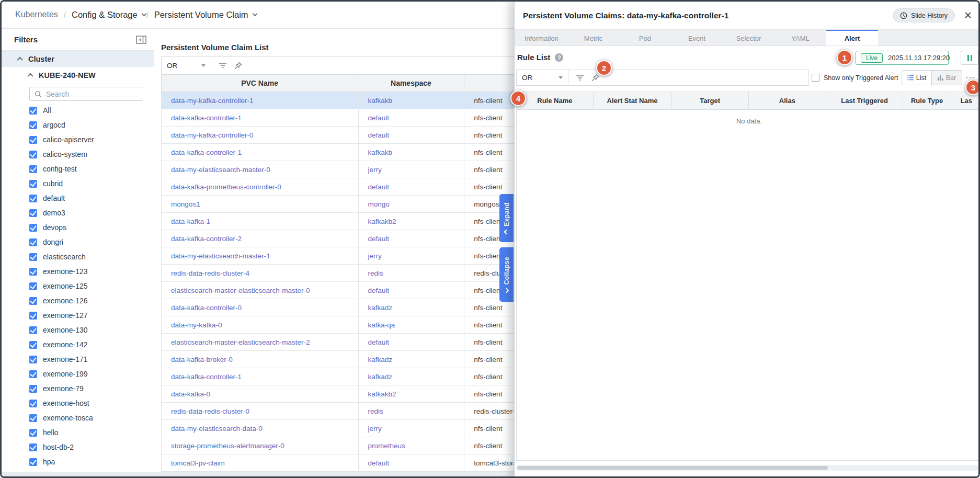 The image size is (980, 478). I want to click on pvc-name-link: mongos1, so click(260, 204).